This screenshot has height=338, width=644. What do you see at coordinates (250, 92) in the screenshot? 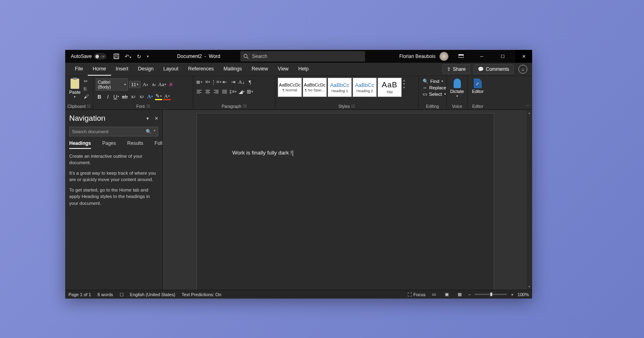
I see `borders-icon: ⊞▾` at bounding box center [250, 92].